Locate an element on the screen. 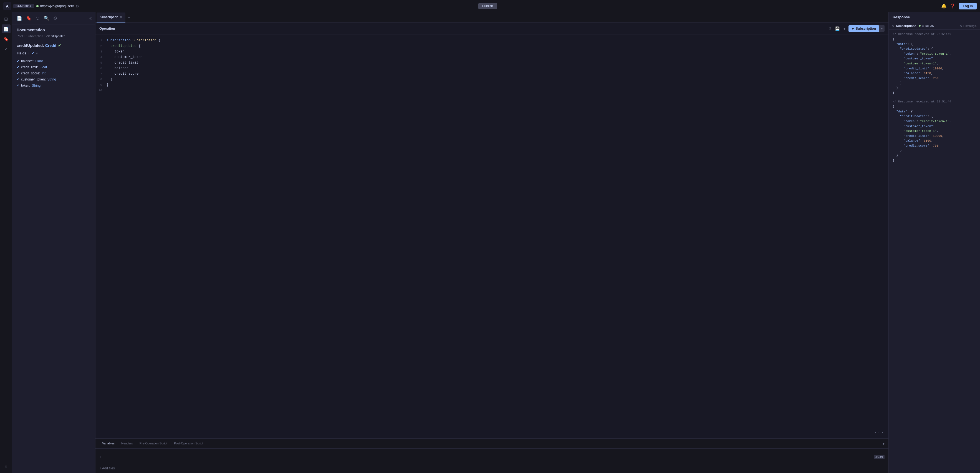 The image size is (980, 473). line-content-3: token is located at coordinates (116, 52).